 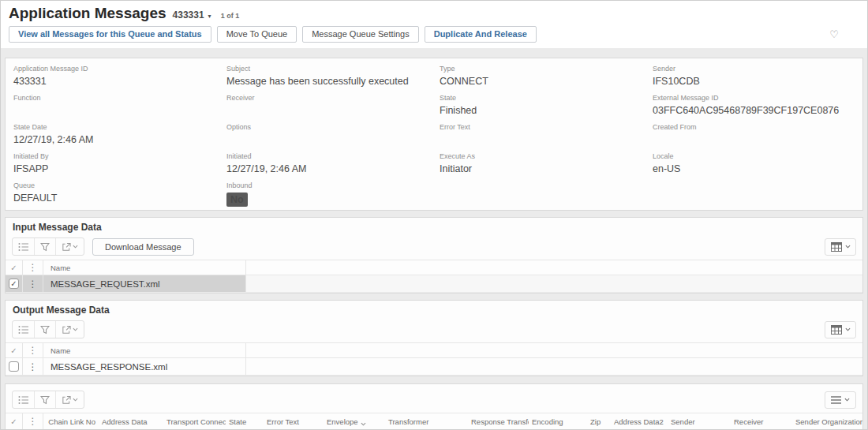 What do you see at coordinates (114, 69) in the screenshot?
I see `field-label: Application Message ID` at bounding box center [114, 69].